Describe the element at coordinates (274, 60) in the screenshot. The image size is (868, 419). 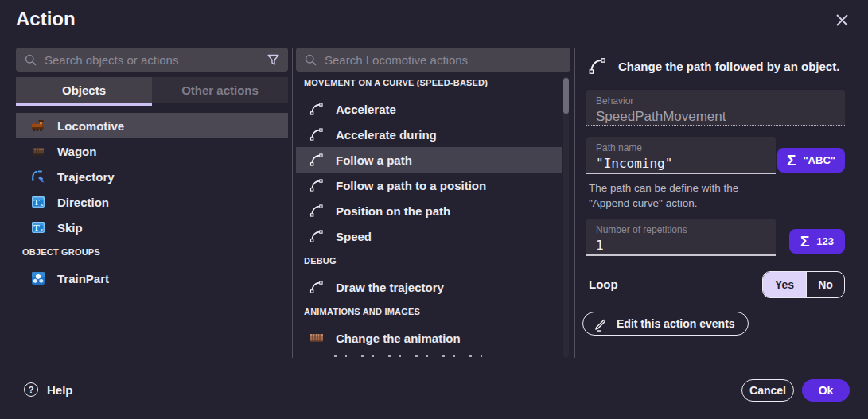
I see `filter-icon` at that location.